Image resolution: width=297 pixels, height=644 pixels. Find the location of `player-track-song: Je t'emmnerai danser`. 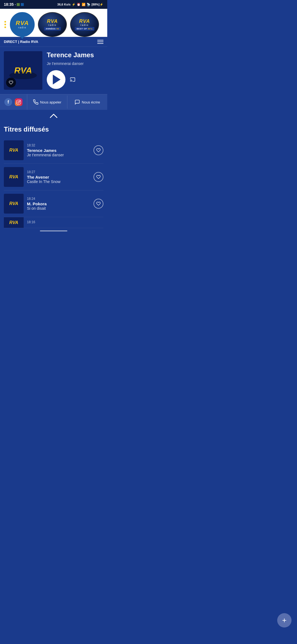

player-track-song: Je t'emmnerai danser is located at coordinates (75, 64).